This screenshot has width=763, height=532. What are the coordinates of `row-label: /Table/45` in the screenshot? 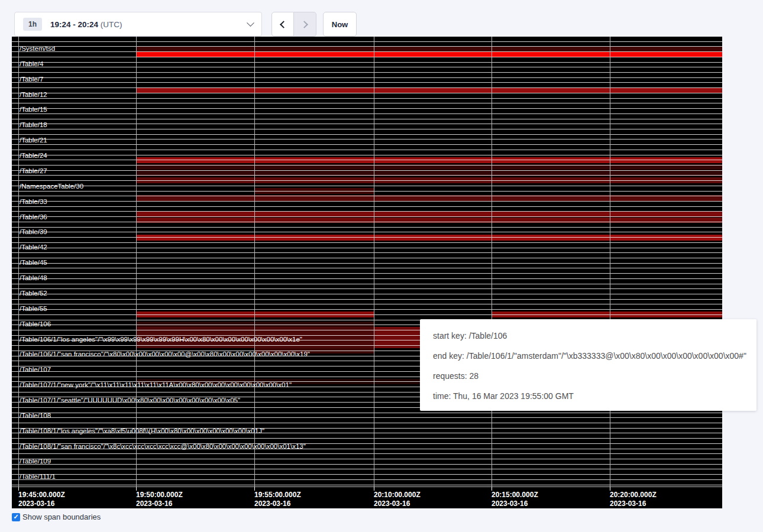 It's located at (33, 262).